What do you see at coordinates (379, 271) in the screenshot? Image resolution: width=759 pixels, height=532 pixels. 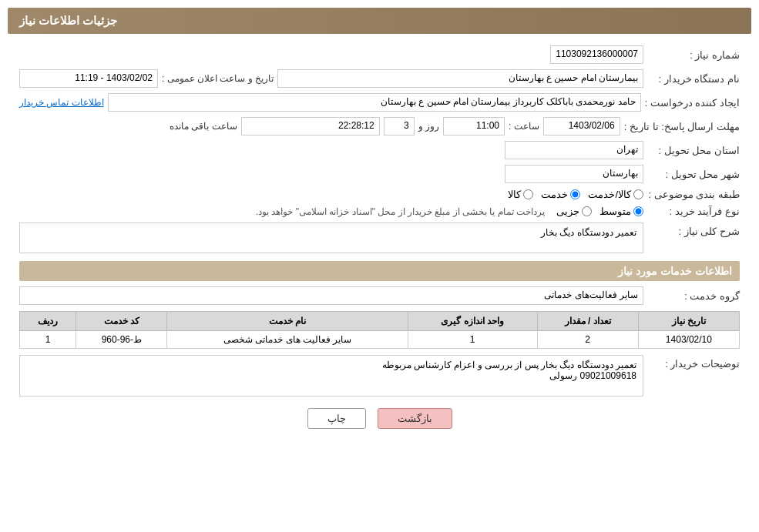 I see `khadamat-section-title: اطلاعات خدمات مورد نیاز` at bounding box center [379, 271].